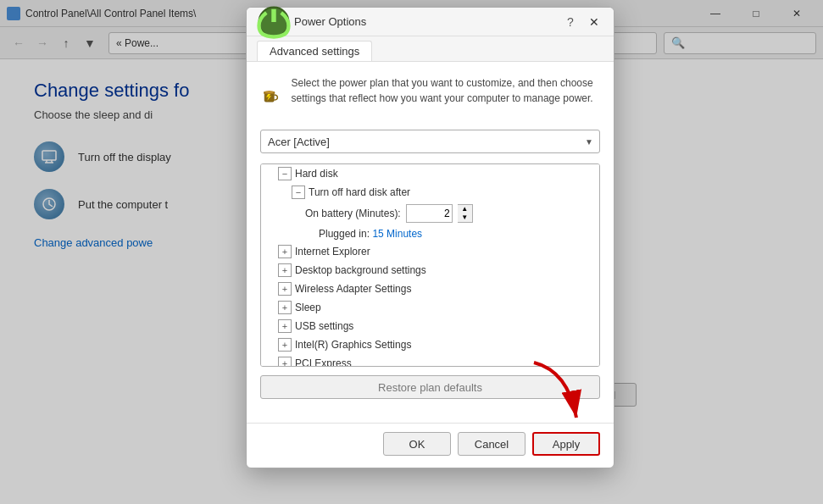 Image resolution: width=823 pixels, height=504 pixels. What do you see at coordinates (346, 234) in the screenshot?
I see `plugged-label: Plugged in:` at bounding box center [346, 234].